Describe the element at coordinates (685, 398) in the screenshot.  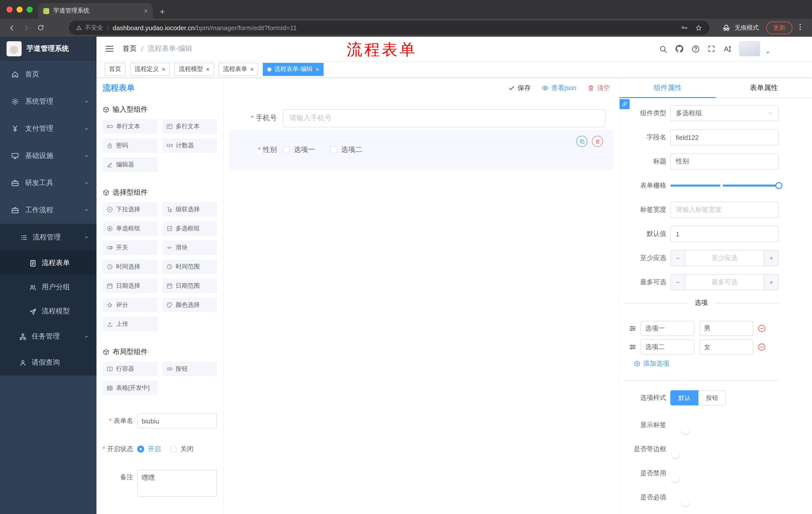
I see `option-style-default: 默认` at that location.